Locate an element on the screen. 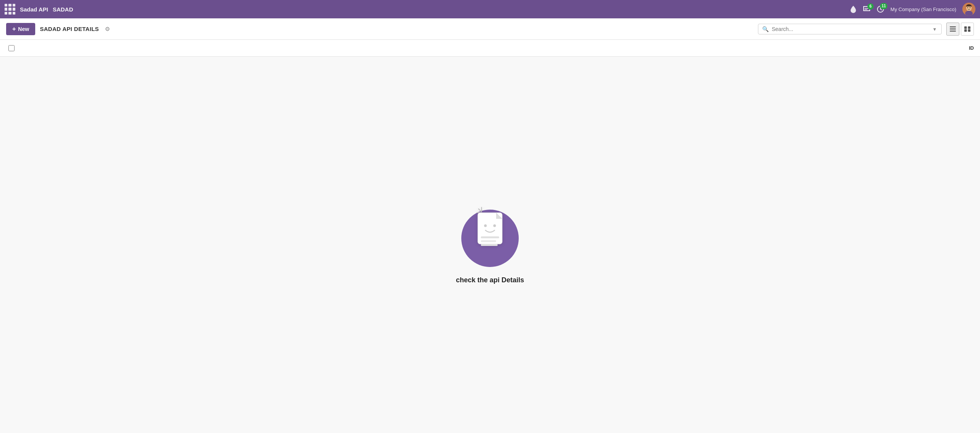 This screenshot has height=433, width=980. app-name: Sadad API is located at coordinates (34, 9).